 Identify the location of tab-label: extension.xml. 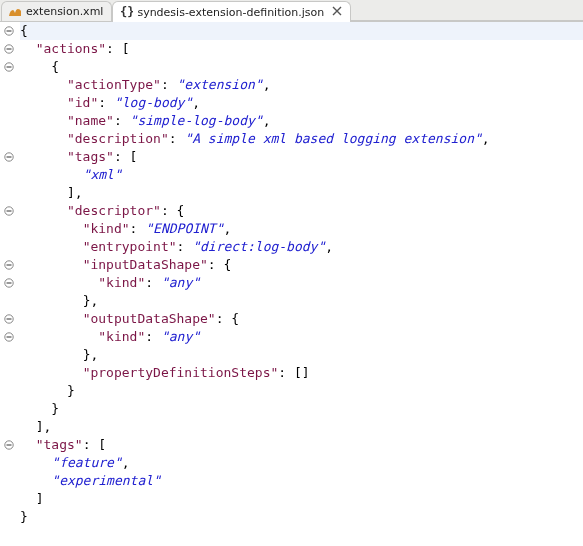
(64, 12).